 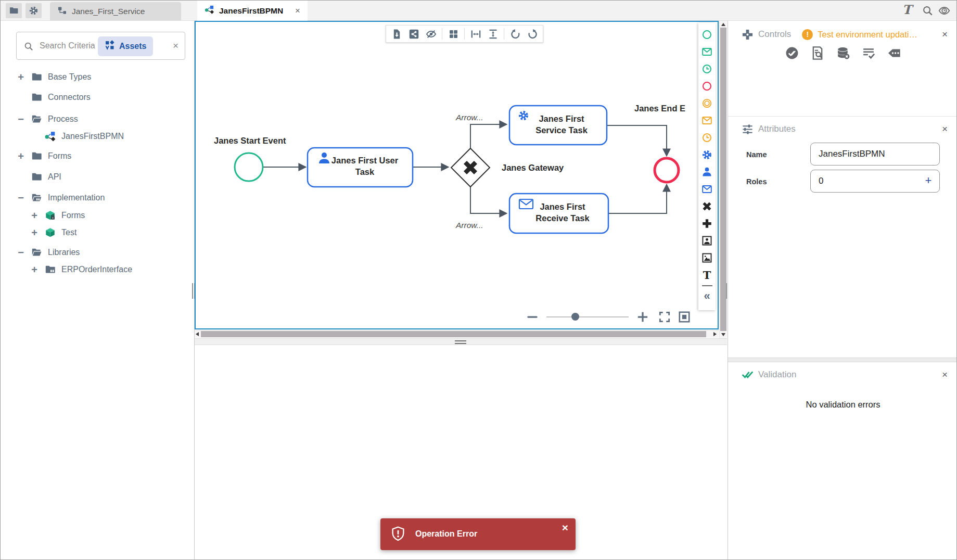 I want to click on exclusive-gateway-tool-icon, so click(x=707, y=206).